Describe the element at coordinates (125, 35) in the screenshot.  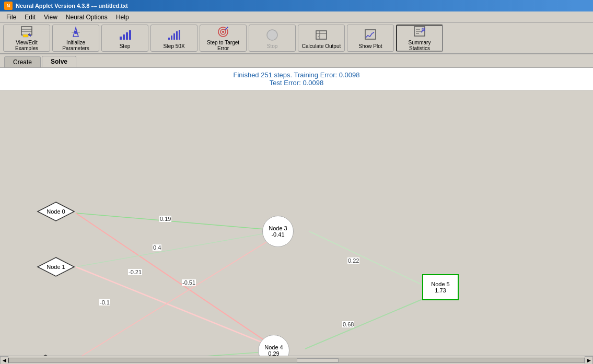
I see `step-icon` at that location.